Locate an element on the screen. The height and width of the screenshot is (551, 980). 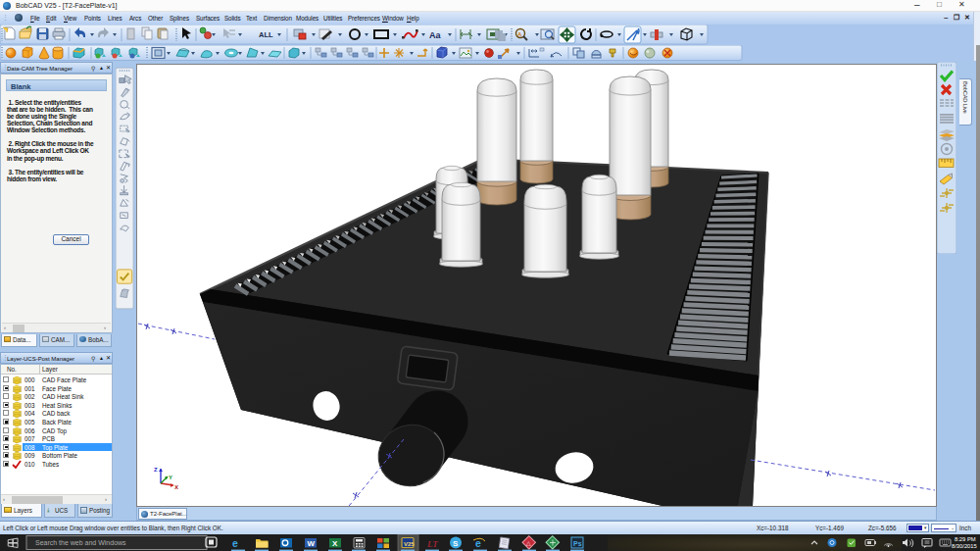
svg-text: Z is located at coordinates (156, 470).